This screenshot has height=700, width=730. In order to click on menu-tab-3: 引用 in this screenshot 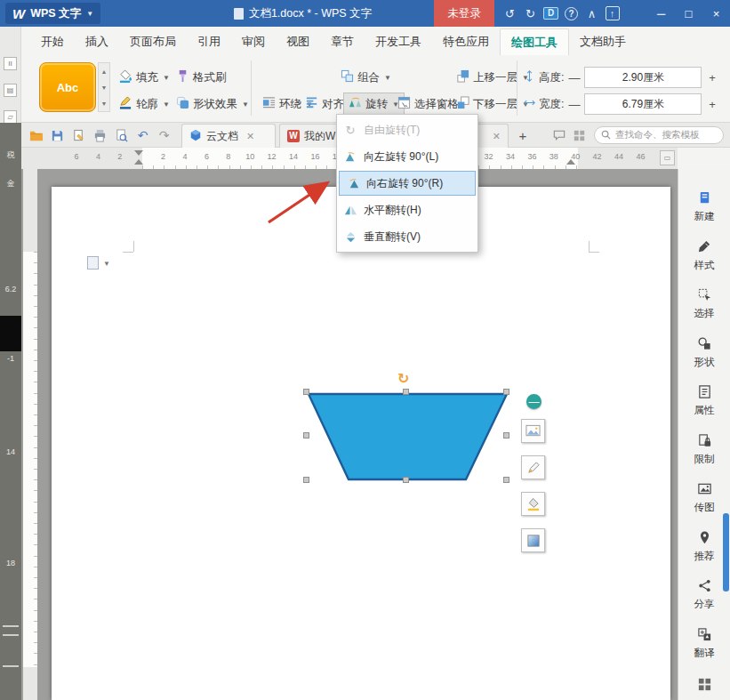, I will do `click(209, 42)`.